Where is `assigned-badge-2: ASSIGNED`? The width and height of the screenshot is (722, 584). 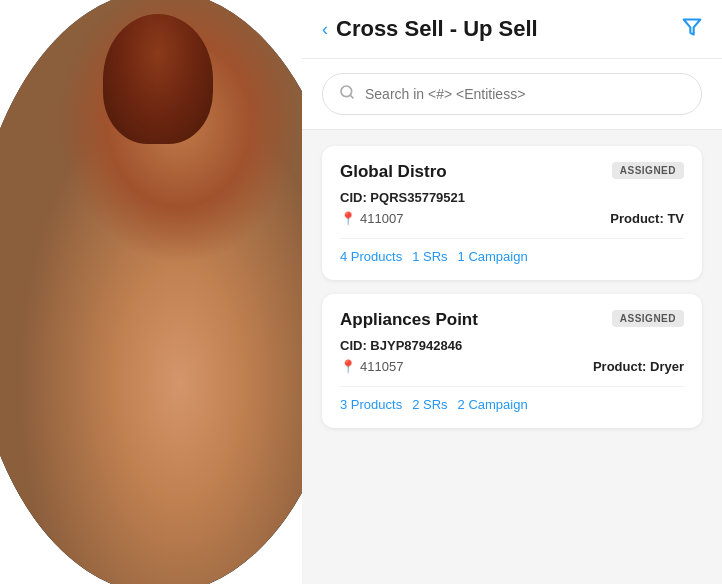
assigned-badge-2: ASSIGNED is located at coordinates (648, 318).